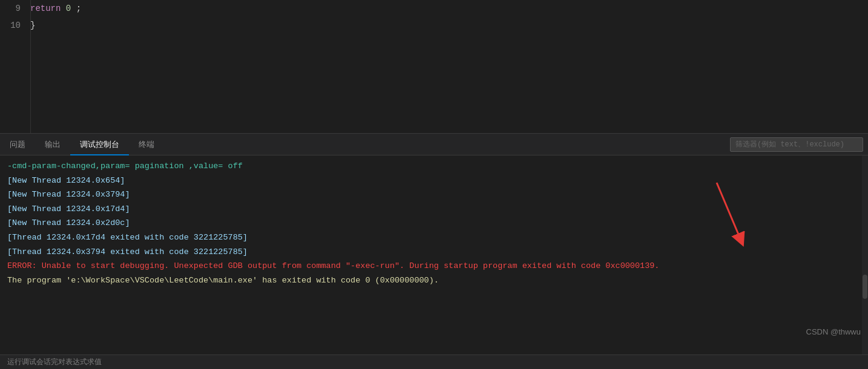  Describe the element at coordinates (434, 8) in the screenshot. I see `code-line-9: 9 return 0 ;` at that location.